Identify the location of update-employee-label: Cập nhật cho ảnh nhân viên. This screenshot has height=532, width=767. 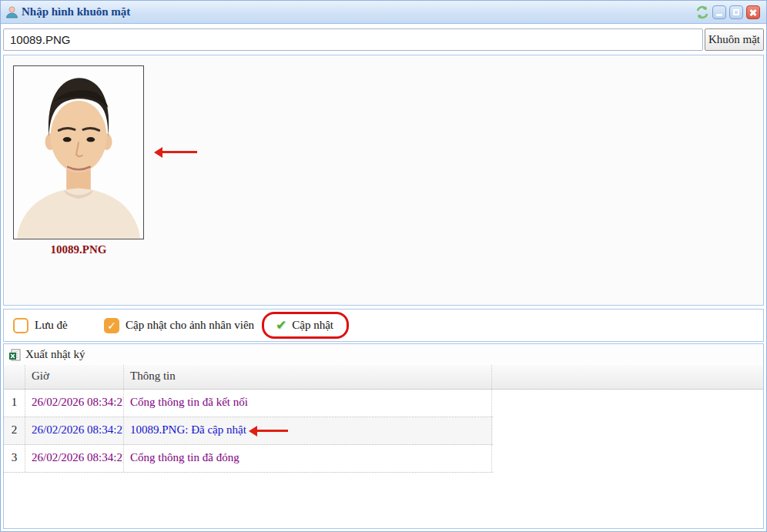
(189, 325).